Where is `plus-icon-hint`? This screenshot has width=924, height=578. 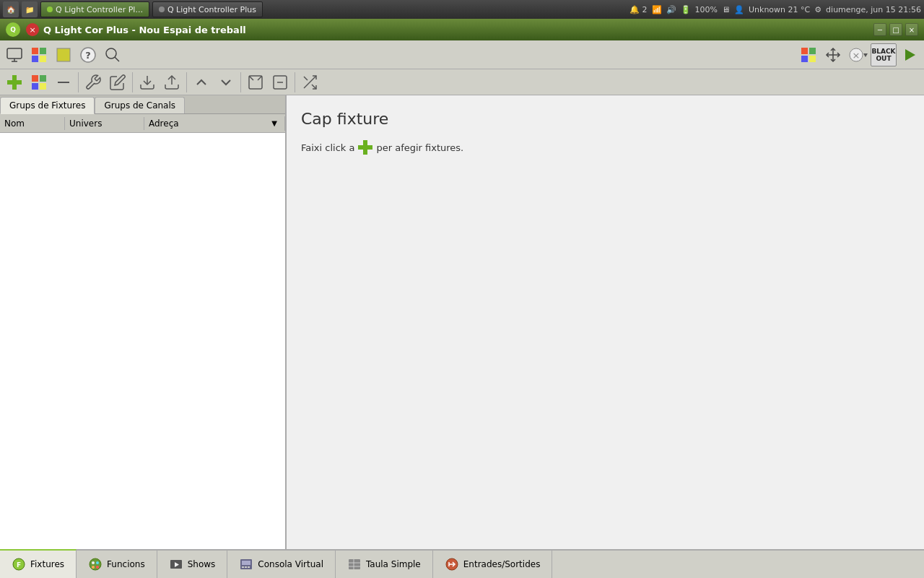 plus-icon-hint is located at coordinates (365, 147).